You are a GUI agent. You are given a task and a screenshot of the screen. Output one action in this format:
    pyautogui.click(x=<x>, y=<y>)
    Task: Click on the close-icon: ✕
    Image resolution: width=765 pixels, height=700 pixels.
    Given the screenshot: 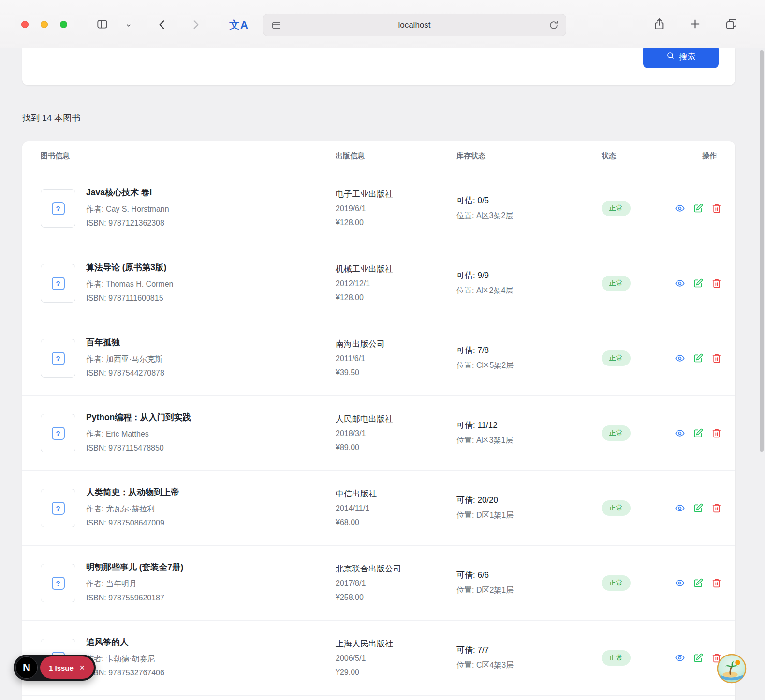 What is the action you would take?
    pyautogui.click(x=82, y=668)
    